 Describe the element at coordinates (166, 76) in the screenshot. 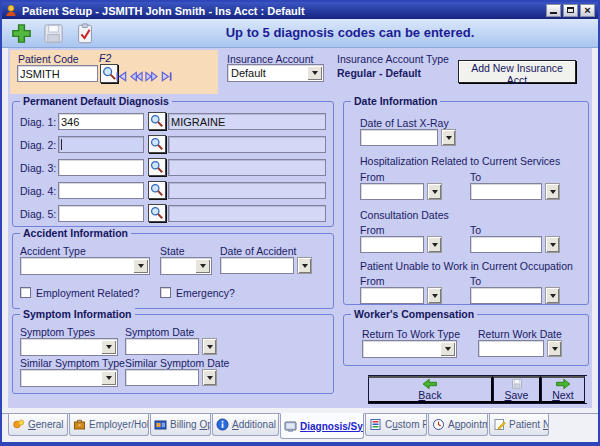

I see `last-record-icon` at that location.